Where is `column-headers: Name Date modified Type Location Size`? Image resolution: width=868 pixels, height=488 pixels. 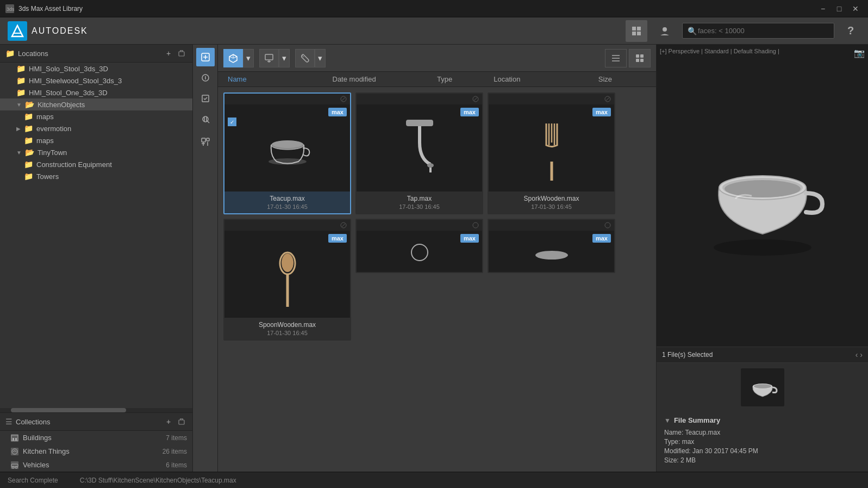
column-headers: Name Date modified Type Location Size is located at coordinates (437, 79).